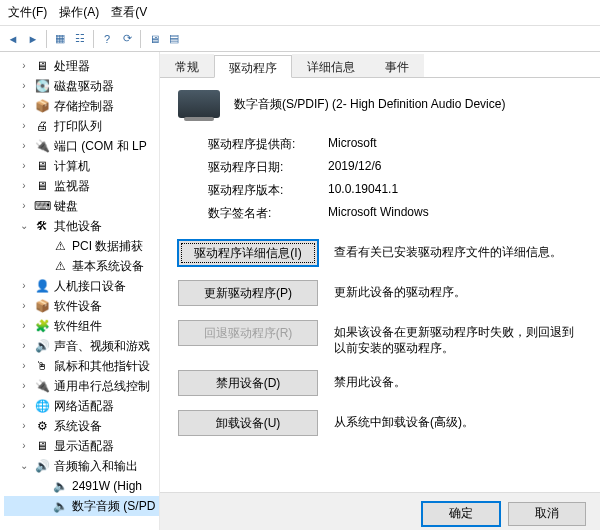 Image resolution: width=600 pixels, height=530 pixels. What do you see at coordinates (82, 386) in the screenshot?
I see `tree-item: ›🔌通用串行总线控制` at bounding box center [82, 386].